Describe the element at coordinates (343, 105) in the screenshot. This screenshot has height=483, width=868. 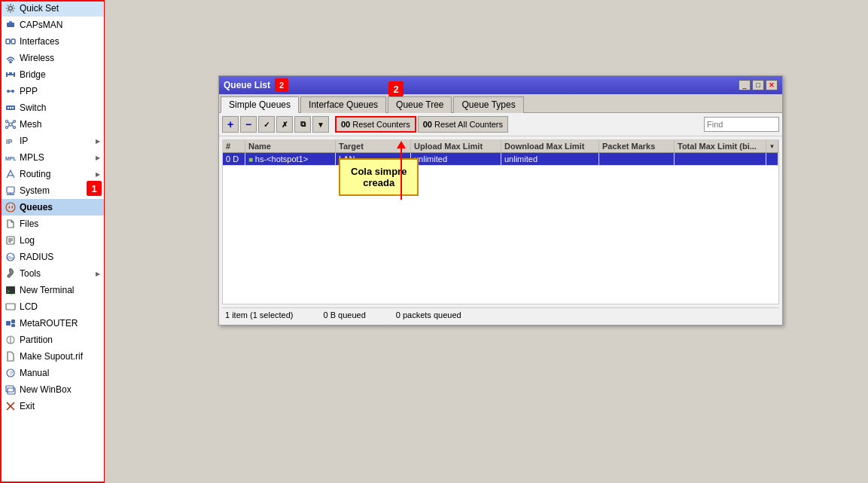
I see `tab-interface-queues: Interface Queues` at that location.